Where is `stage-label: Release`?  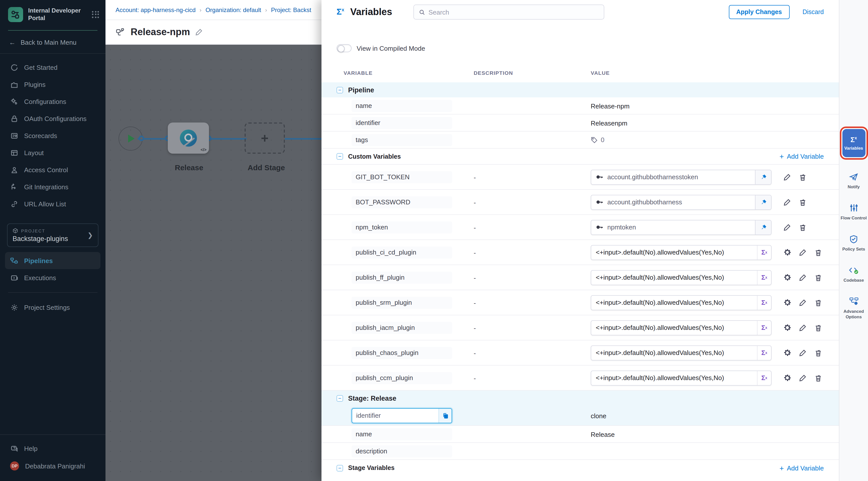
stage-label: Release is located at coordinates (189, 167).